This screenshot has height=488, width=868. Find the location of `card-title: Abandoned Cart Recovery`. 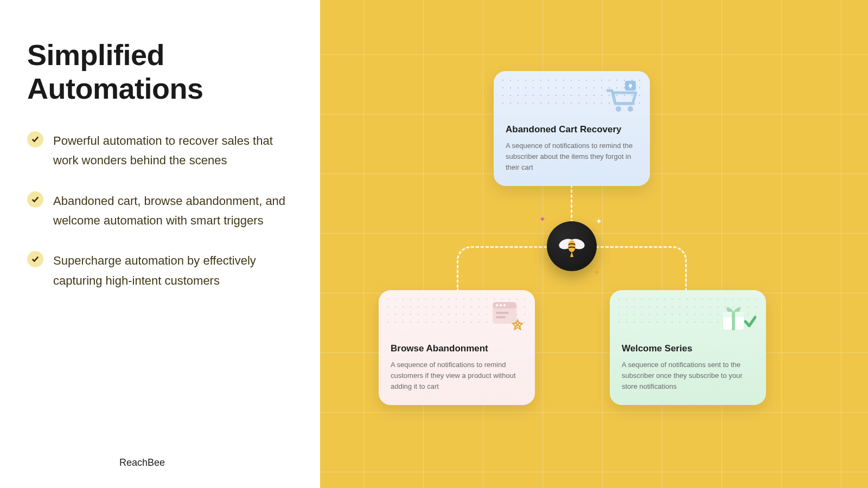

card-title: Abandoned Cart Recovery is located at coordinates (572, 130).